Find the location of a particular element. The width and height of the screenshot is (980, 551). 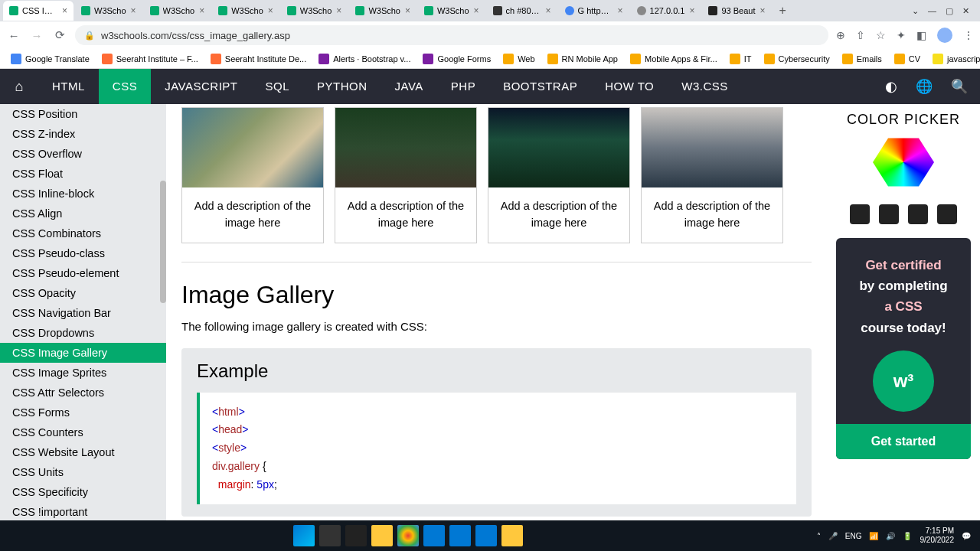

sidebar-item: CSS Website Layout is located at coordinates (83, 452).